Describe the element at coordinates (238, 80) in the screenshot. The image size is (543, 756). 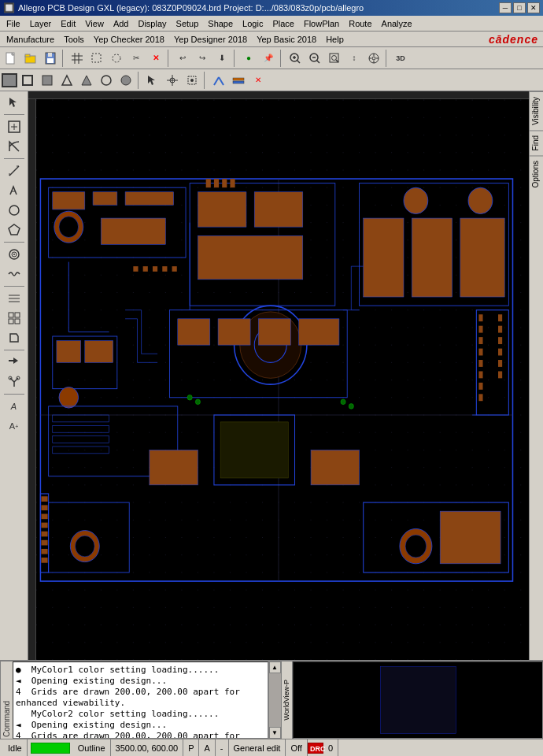
I see `tb2-layer` at that location.